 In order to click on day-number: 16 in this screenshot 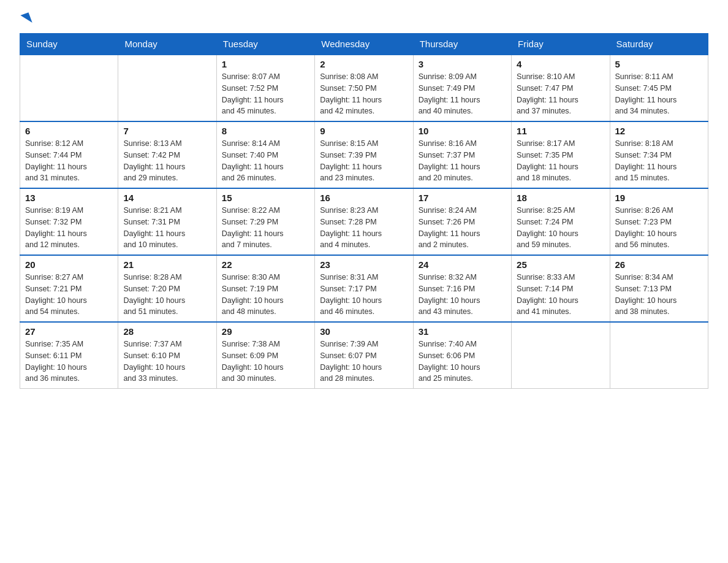, I will do `click(364, 197)`.